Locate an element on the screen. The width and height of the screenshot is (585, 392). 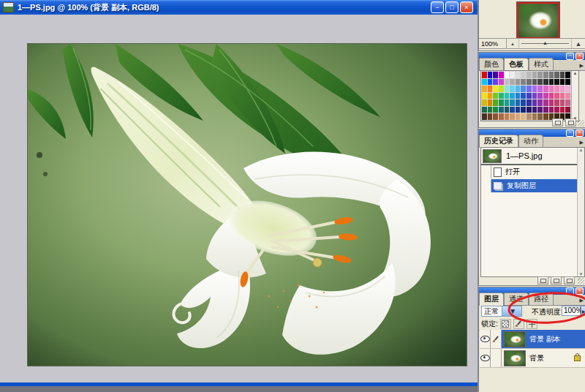
layer-brush-cell is located at coordinates (496, 358).